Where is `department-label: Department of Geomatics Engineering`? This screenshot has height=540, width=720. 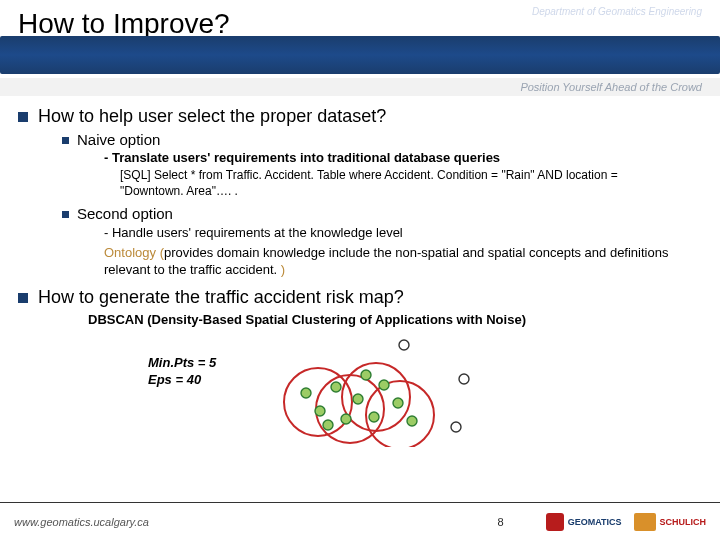
department-label: Department of Geomatics Engineering is located at coordinates (617, 12).